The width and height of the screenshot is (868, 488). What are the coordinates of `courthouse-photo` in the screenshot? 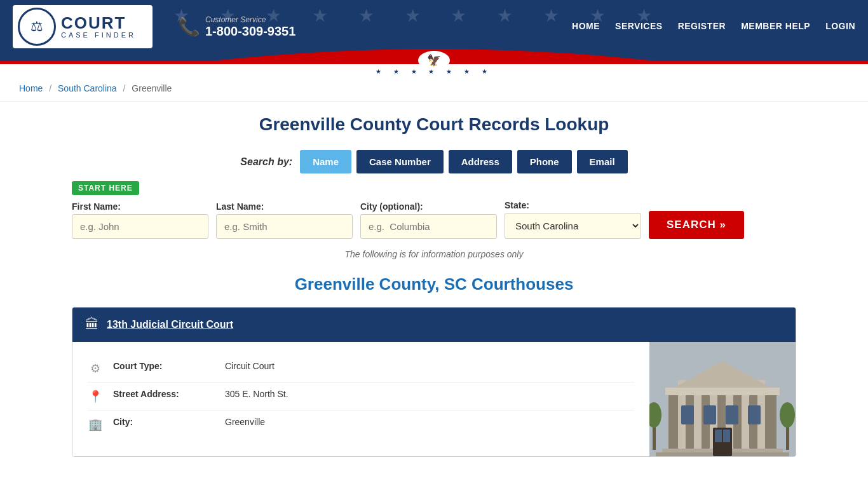 It's located at (722, 399).